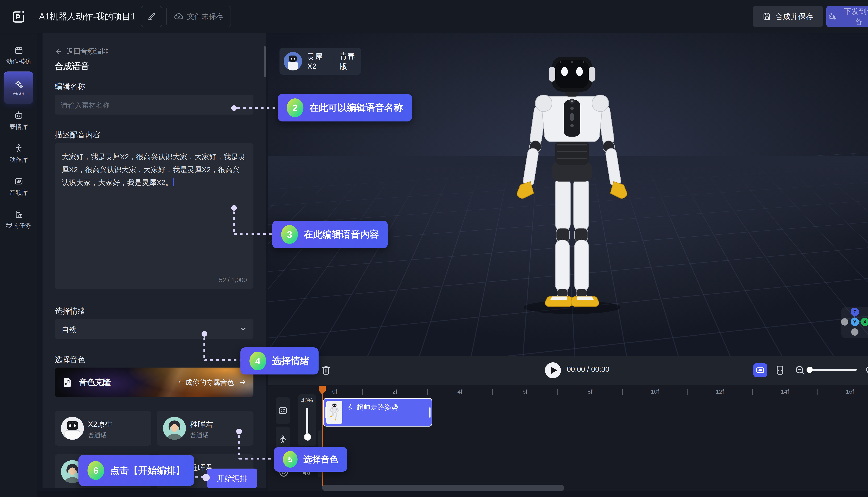 This screenshot has width=868, height=497. What do you see at coordinates (72, 66) in the screenshot?
I see `panel-title: 合成语音` at bounding box center [72, 66].